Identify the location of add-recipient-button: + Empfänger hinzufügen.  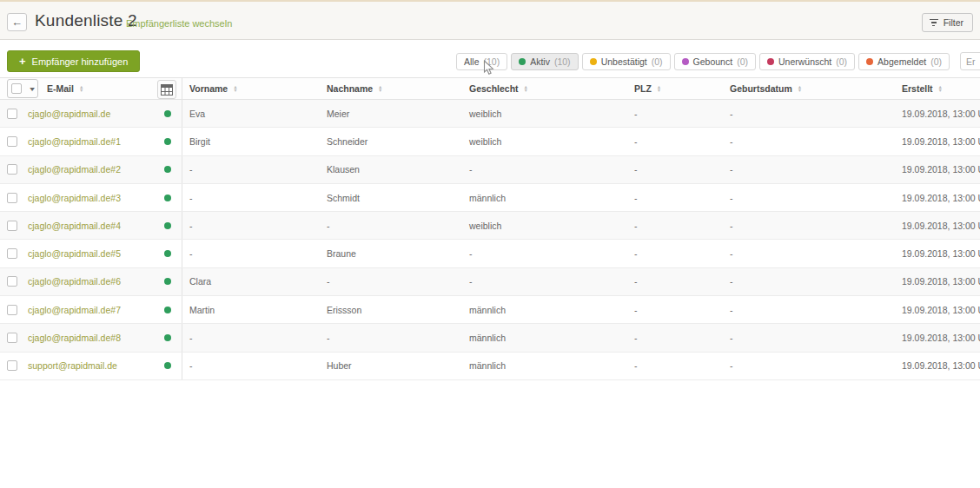
(73, 61).